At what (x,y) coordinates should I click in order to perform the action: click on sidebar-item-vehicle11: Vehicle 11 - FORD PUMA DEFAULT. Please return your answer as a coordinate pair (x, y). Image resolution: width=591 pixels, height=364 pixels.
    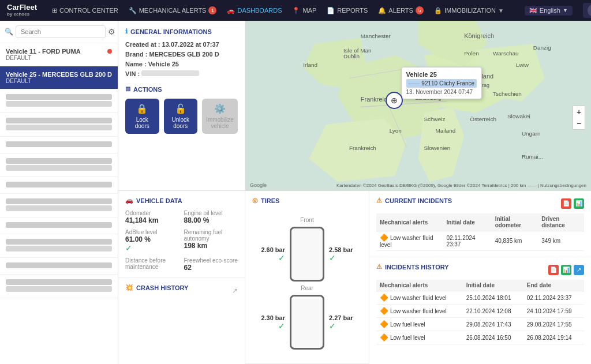
    Looking at the image, I should click on (59, 55).